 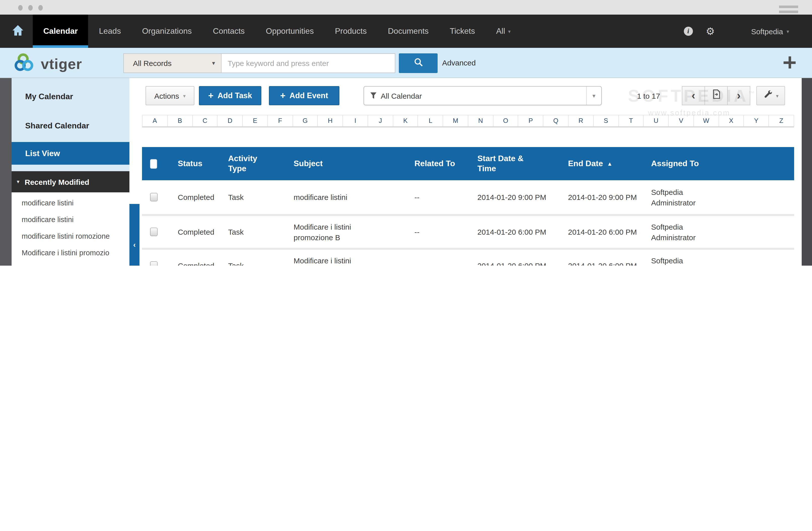 What do you see at coordinates (280, 121) in the screenshot?
I see `alphabet-filter: F` at bounding box center [280, 121].